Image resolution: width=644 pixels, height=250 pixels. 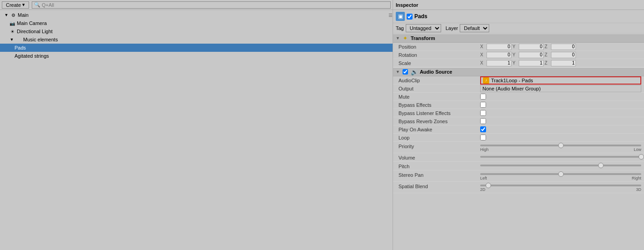 What do you see at coordinates (13, 15) in the screenshot?
I see `main-scene-icon: ⚙` at bounding box center [13, 15].